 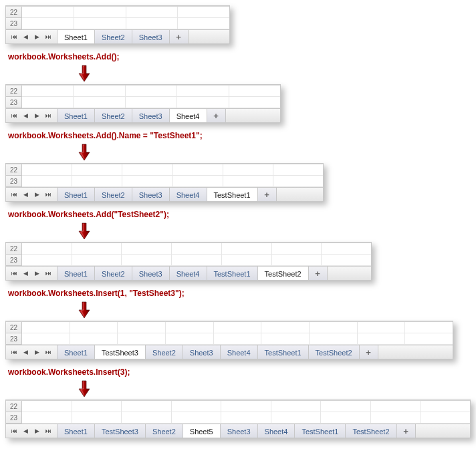 I want to click on sheet-tab: TestSheet1, so click(x=320, y=431).